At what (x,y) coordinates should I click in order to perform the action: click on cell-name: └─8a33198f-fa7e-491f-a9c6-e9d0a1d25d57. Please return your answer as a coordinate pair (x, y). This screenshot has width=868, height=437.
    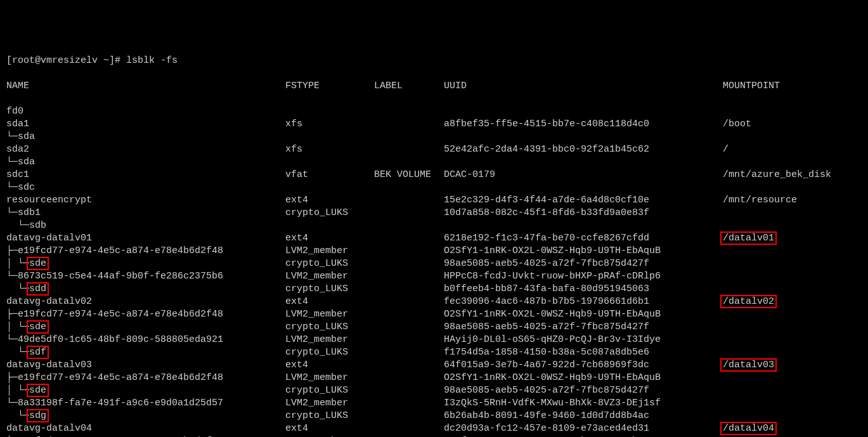
    Looking at the image, I should click on (146, 403).